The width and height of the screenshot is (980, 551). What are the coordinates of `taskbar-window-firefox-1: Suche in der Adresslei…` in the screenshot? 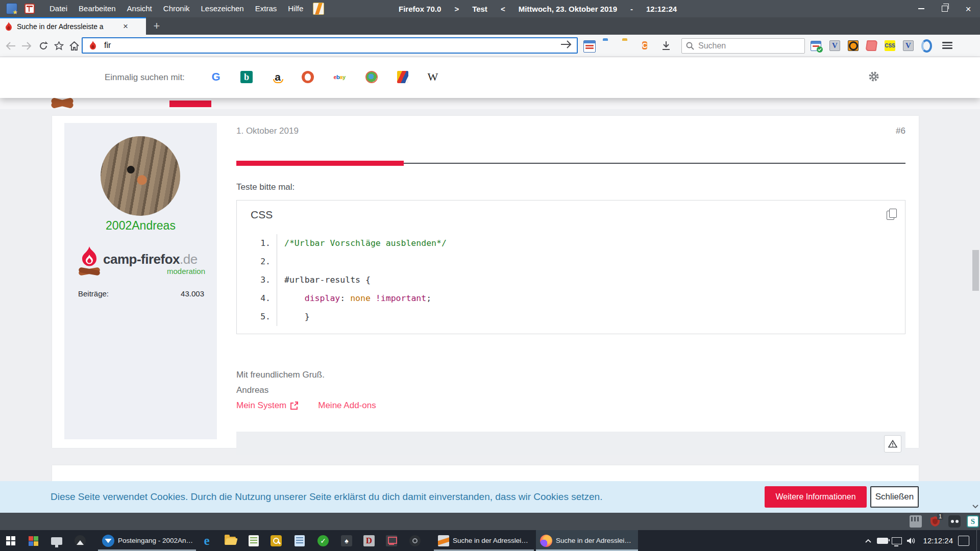 It's located at (484, 541).